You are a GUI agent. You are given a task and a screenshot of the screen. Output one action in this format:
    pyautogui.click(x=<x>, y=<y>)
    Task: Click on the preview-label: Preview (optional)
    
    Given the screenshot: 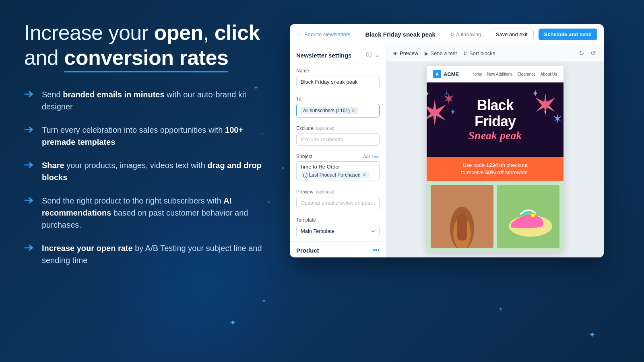 What is the action you would take?
    pyautogui.click(x=338, y=192)
    